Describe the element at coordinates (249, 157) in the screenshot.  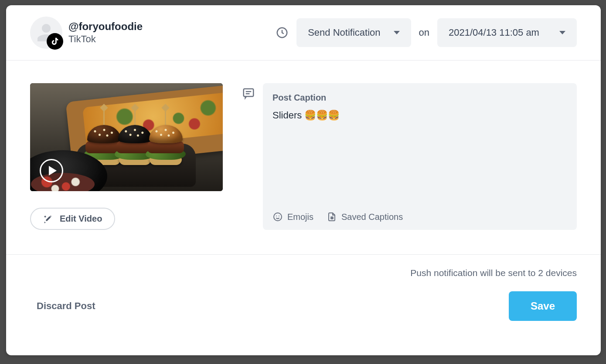
I see `caption-icon` at that location.